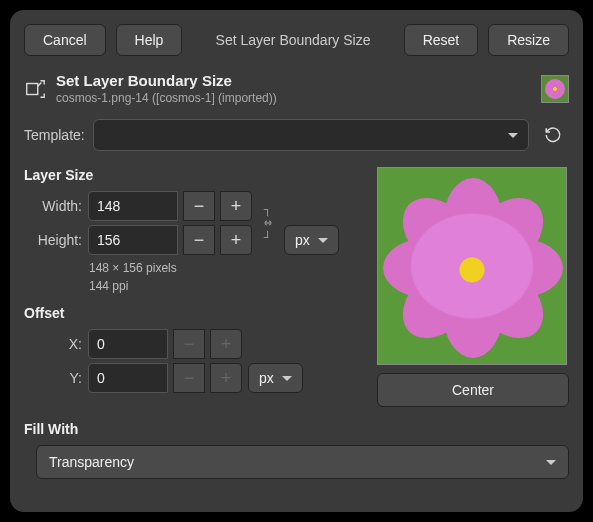  What do you see at coordinates (312, 240) in the screenshot?
I see `size-unit-select: px` at bounding box center [312, 240].